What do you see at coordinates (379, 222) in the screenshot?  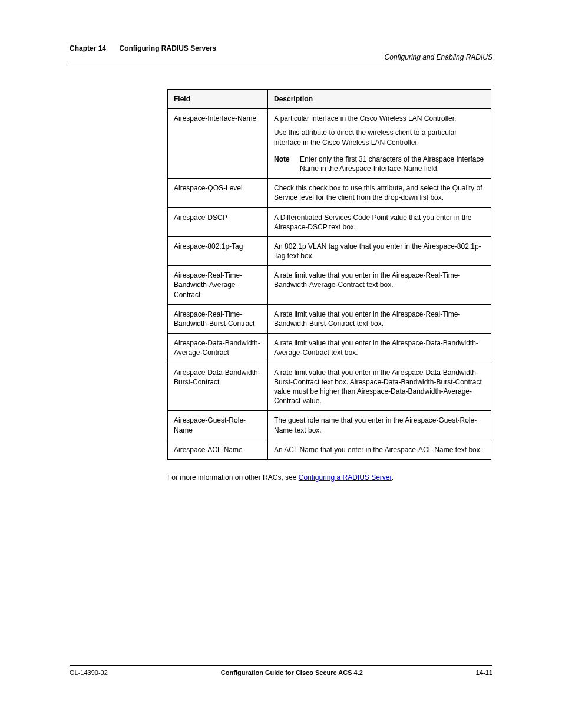 I see `desc-cell: A Differentiated Services Code Point val…` at bounding box center [379, 222].